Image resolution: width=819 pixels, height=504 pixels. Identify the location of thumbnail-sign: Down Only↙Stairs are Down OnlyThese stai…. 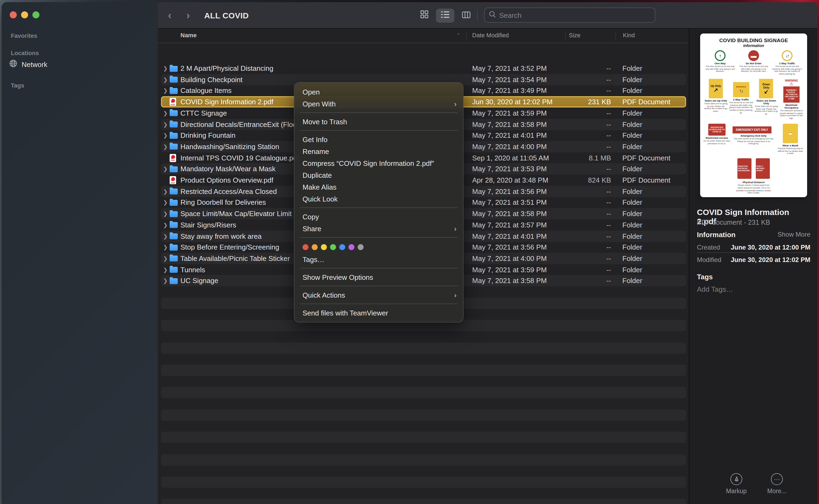
(766, 99).